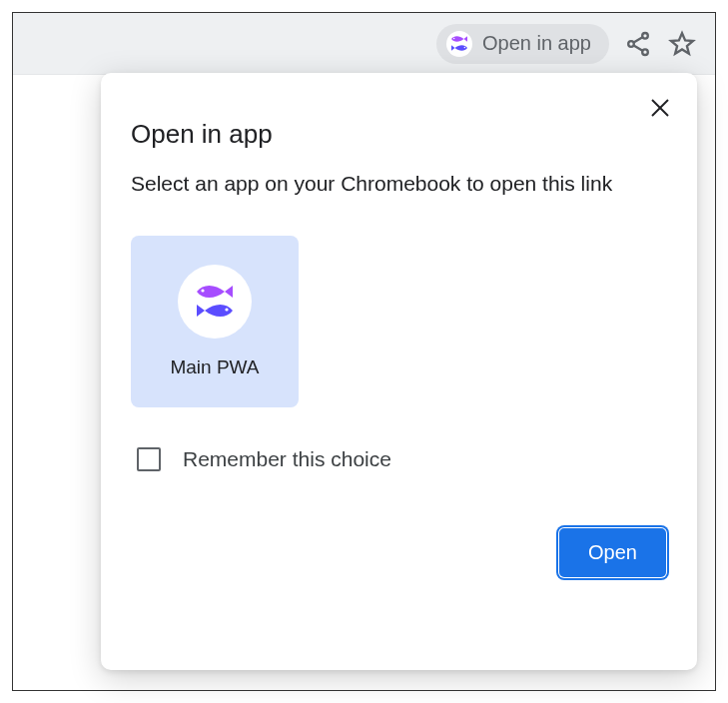 This screenshot has width=728, height=703. I want to click on share-icon, so click(638, 44).